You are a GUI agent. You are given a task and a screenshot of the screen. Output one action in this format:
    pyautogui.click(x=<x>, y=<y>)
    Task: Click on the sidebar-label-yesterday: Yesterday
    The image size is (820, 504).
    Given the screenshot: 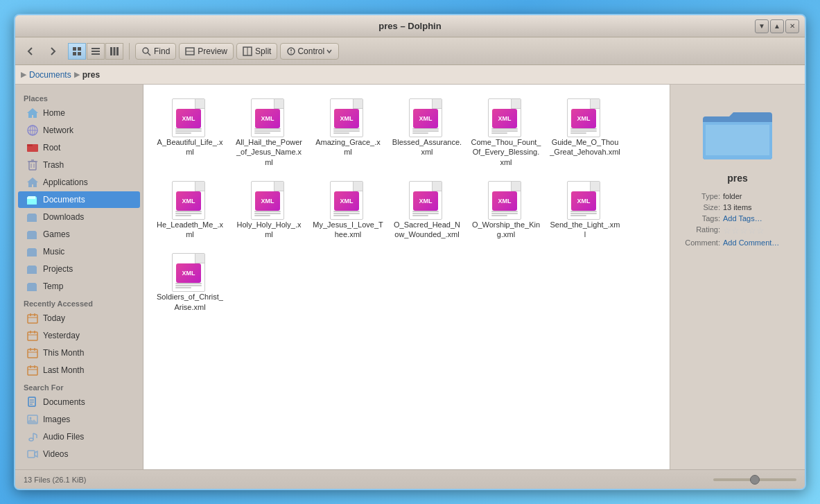 What is the action you would take?
    pyautogui.click(x=61, y=336)
    